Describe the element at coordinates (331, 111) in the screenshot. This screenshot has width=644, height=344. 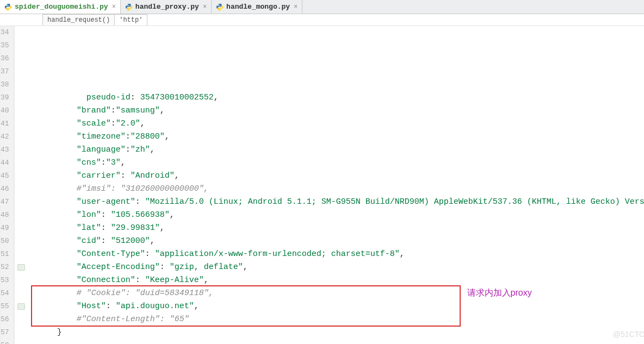
I see `code-line: "brand":"samsung",` at that location.